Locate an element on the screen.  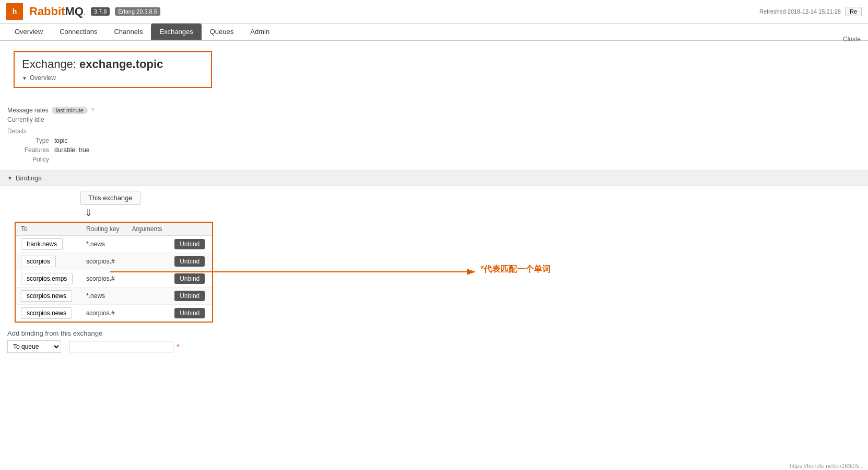
to-queue-input is located at coordinates (121, 347).